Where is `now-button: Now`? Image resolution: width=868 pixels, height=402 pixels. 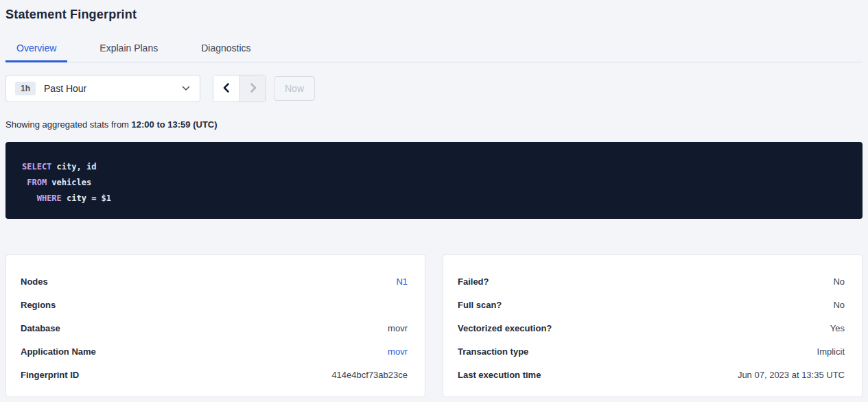 now-button: Now is located at coordinates (294, 88).